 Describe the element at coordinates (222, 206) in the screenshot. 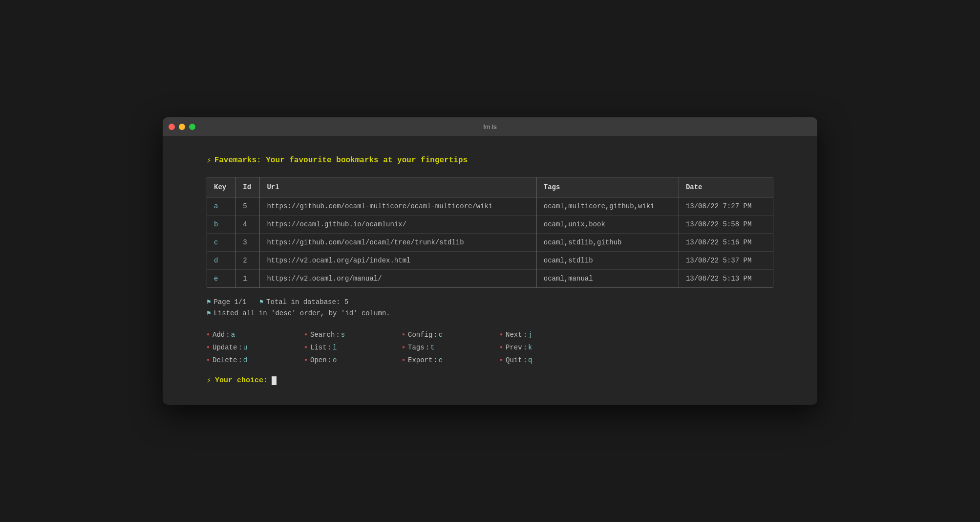

I see `cell-key: a` at that location.